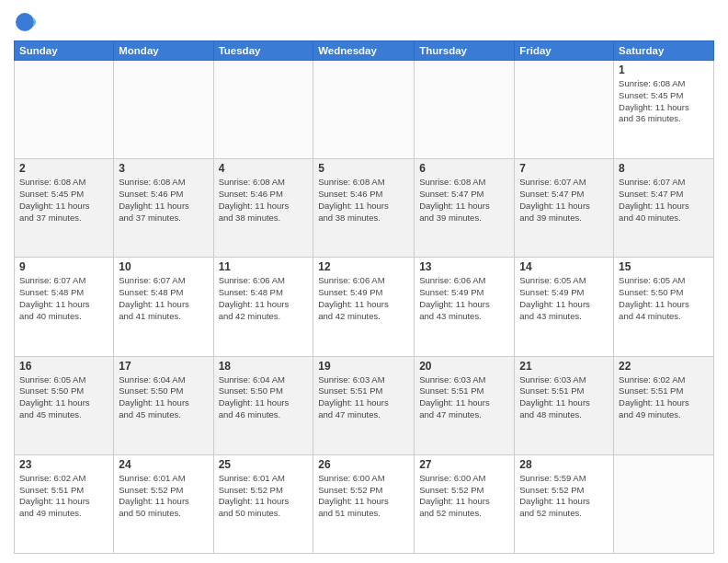 The image size is (728, 563). Describe the element at coordinates (264, 465) in the screenshot. I see `day-number: 25` at that location.